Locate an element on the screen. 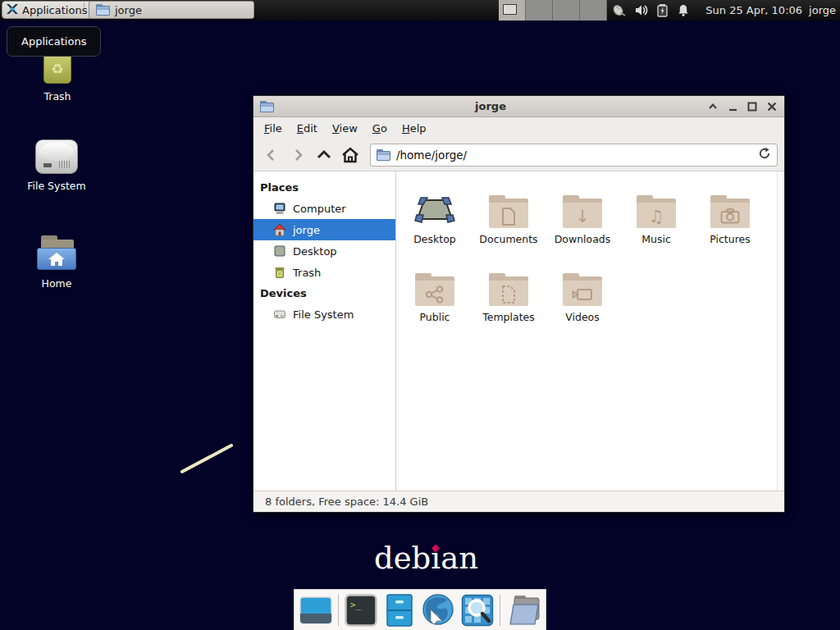 This screenshot has width=840, height=630. desktop-icon-home: Home is located at coordinates (57, 262).